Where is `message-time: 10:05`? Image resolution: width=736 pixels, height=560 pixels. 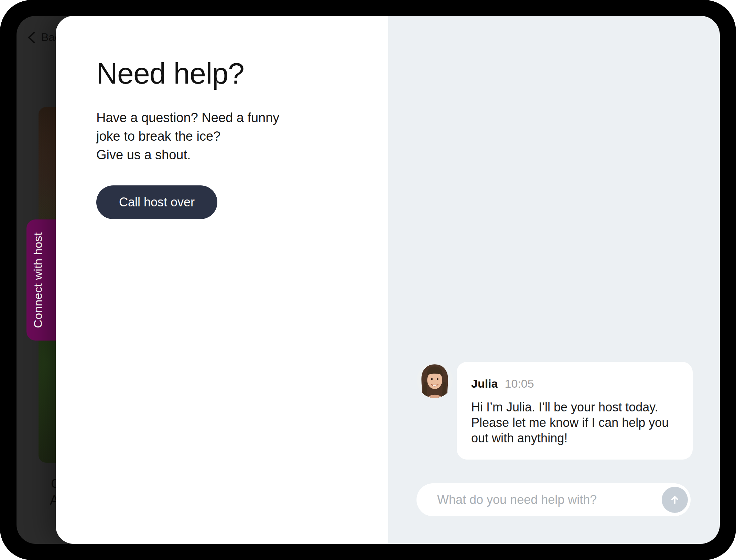 message-time: 10:05 is located at coordinates (519, 384).